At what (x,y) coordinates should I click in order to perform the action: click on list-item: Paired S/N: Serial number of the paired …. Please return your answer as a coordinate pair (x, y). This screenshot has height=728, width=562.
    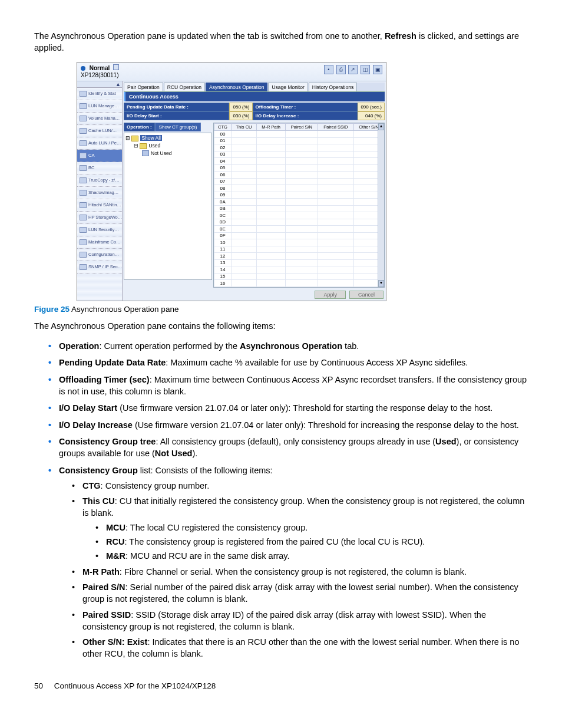
    Looking at the image, I should click on (299, 593).